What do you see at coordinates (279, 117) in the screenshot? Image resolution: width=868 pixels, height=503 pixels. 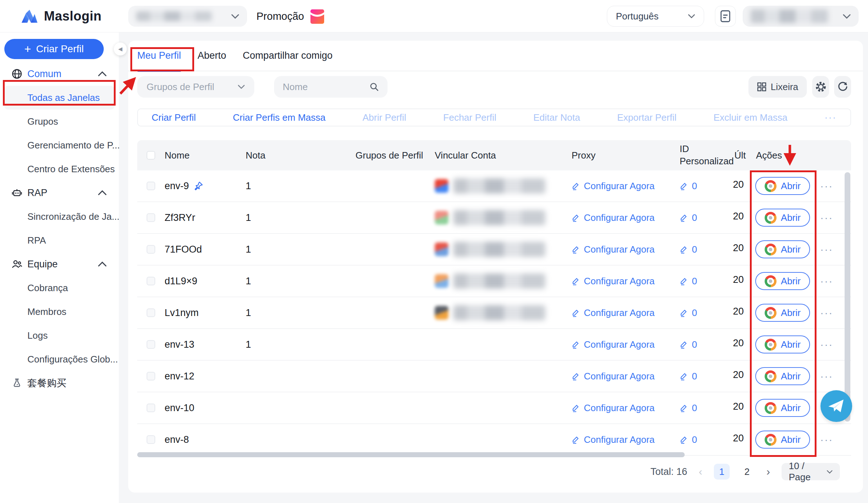 I see `action-criar-perfis-em-massa: Criar Perfis em Massa` at bounding box center [279, 117].